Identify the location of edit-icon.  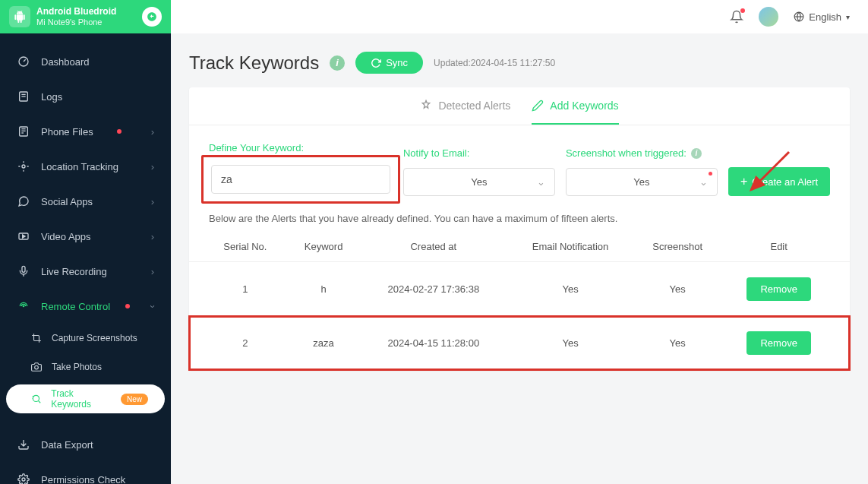
(538, 106).